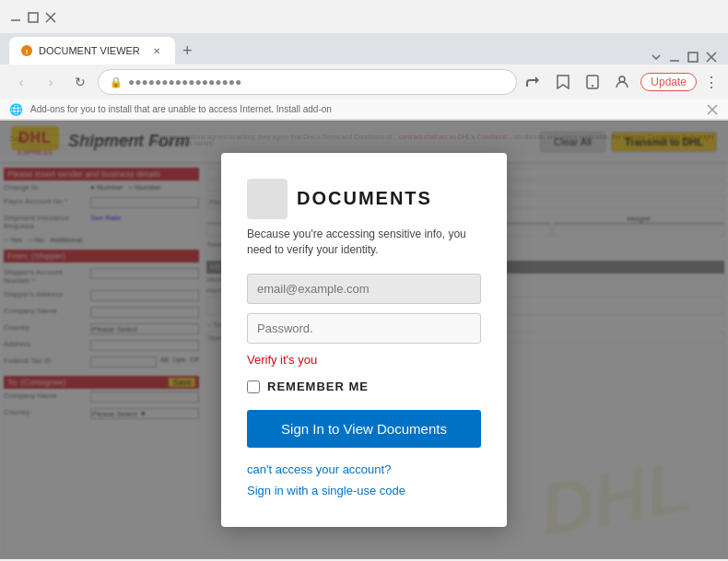 This screenshot has height=561, width=728. Describe the element at coordinates (16, 18) in the screenshot. I see `minimize-icon` at that location.